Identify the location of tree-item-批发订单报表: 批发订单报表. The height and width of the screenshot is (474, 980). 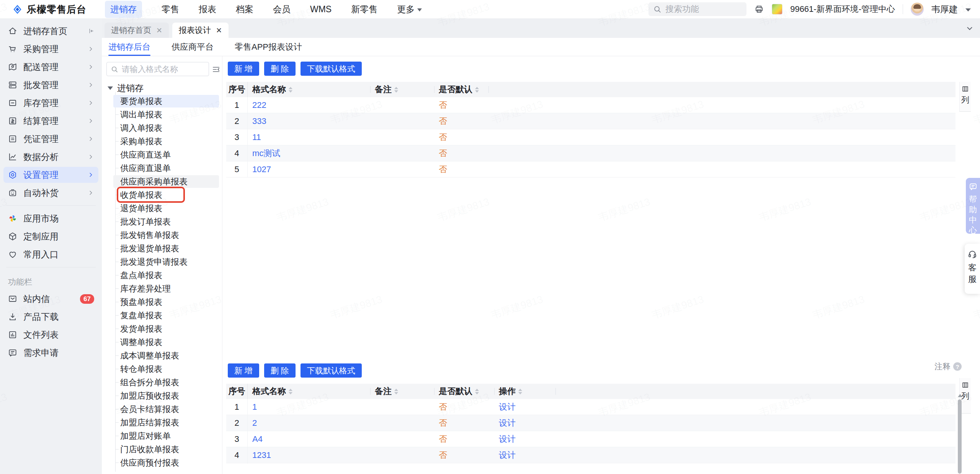
(162, 222).